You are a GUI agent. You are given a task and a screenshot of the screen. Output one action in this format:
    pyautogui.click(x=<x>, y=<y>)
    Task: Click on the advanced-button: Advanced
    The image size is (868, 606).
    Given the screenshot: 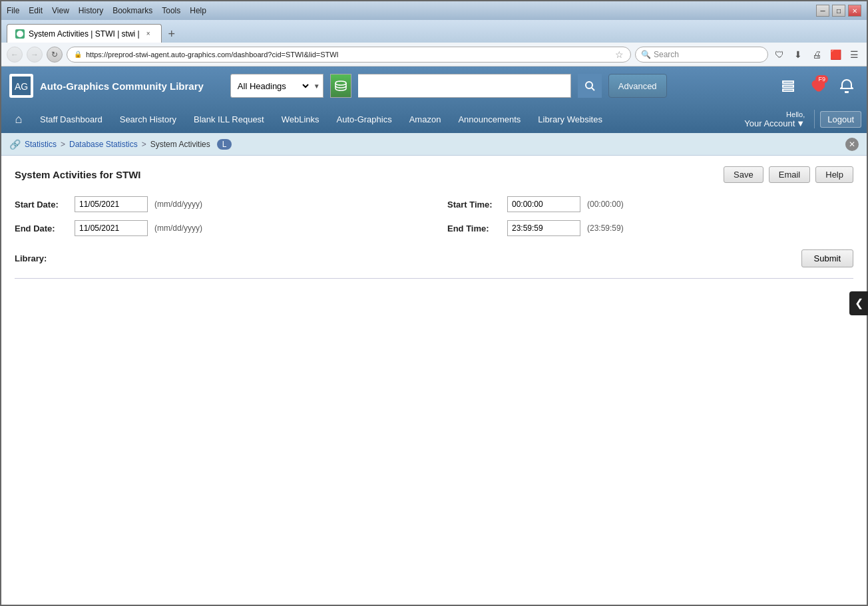 What is the action you would take?
    pyautogui.click(x=638, y=86)
    